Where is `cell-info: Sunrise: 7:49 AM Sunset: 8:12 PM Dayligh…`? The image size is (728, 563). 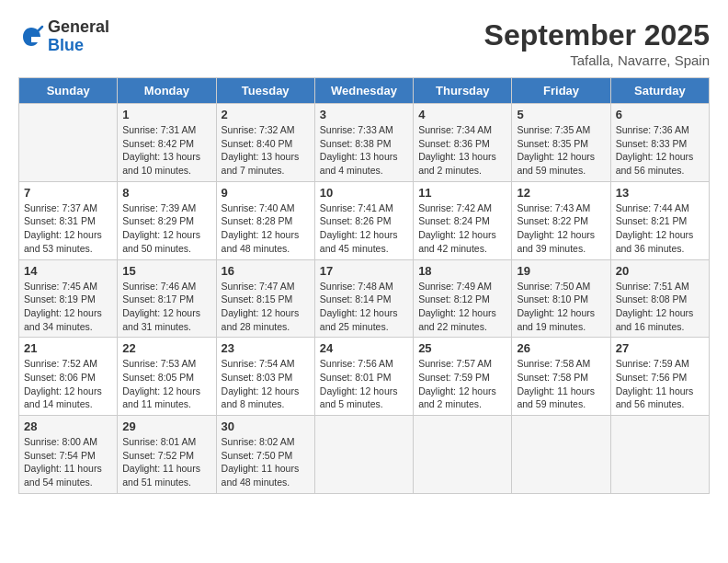 cell-info: Sunrise: 7:49 AM Sunset: 8:12 PM Dayligh… is located at coordinates (462, 307).